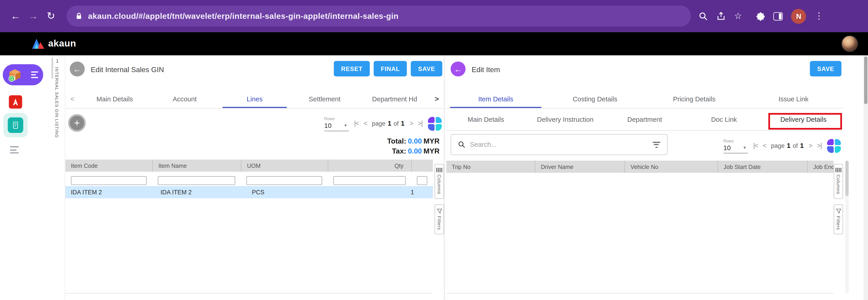 The width and height of the screenshot is (868, 300). Describe the element at coordinates (284, 166) in the screenshot. I see `col-uom: UOM` at that location.